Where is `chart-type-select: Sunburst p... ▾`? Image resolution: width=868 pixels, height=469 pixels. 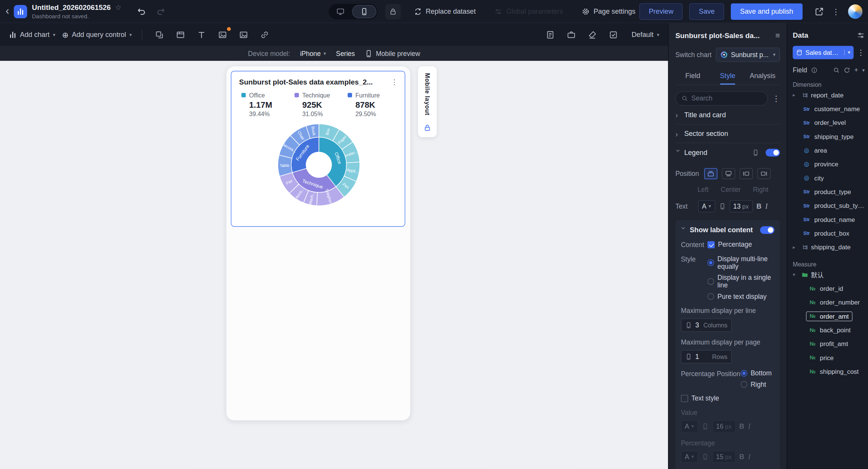 chart-type-select: Sunburst p... ▾ is located at coordinates (748, 55).